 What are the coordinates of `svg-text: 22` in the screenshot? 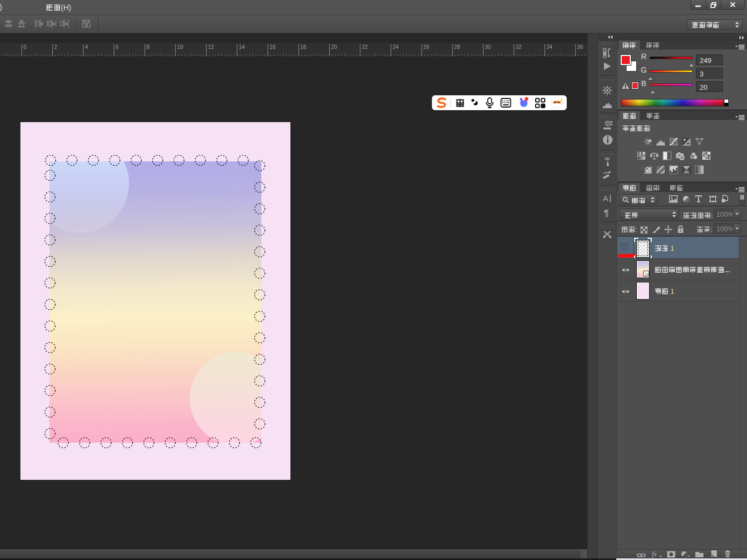 It's located at (365, 47).